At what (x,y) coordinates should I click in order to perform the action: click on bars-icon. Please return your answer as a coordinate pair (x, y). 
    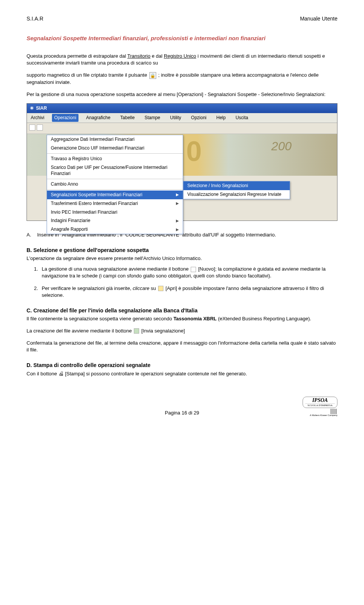
    Looking at the image, I should click on (334, 411).